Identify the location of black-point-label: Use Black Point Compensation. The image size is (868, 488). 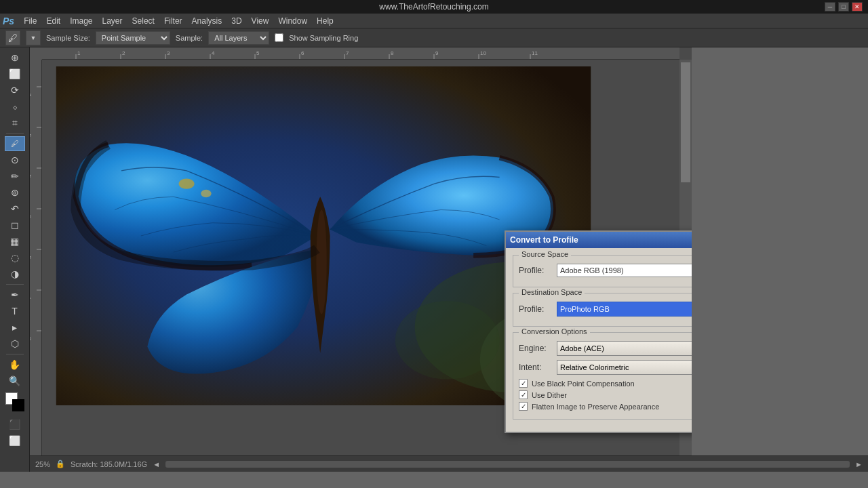
(583, 384).